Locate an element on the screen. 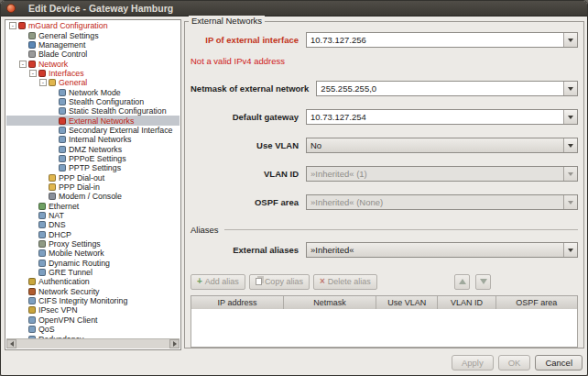  window-title: Edit Device - Gateway Hamburg is located at coordinates (101, 8).